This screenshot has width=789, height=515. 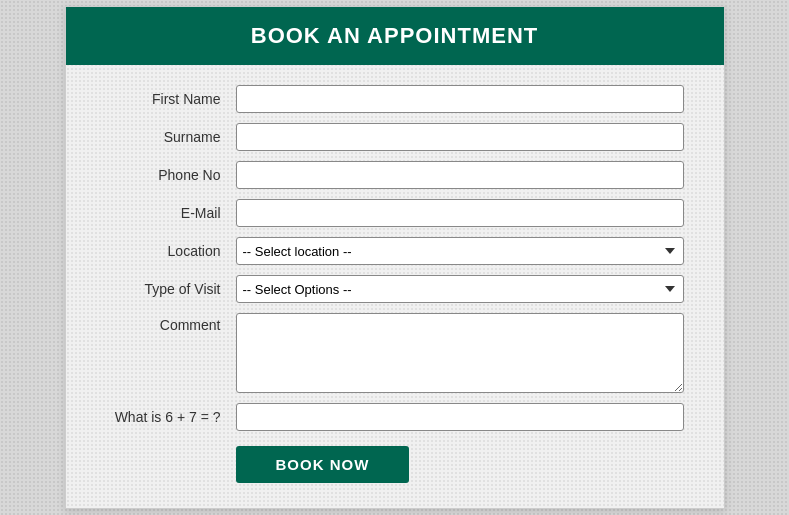 What do you see at coordinates (460, 99) in the screenshot?
I see `first-name-input` at bounding box center [460, 99].